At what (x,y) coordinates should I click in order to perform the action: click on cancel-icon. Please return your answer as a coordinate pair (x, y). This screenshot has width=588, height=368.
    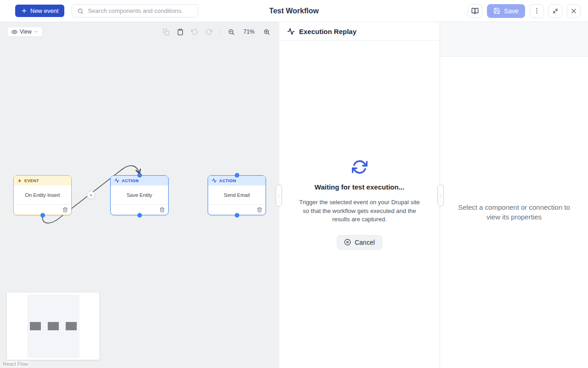
    Looking at the image, I should click on (347, 242).